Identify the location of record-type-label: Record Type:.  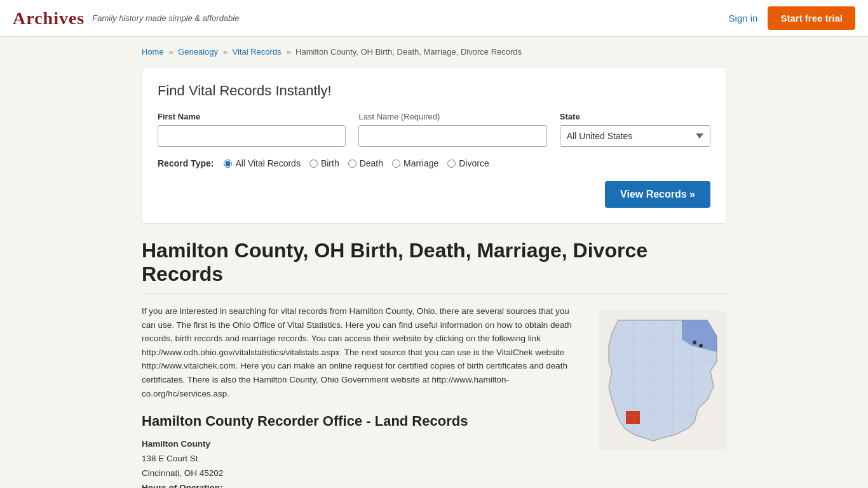
(186, 163).